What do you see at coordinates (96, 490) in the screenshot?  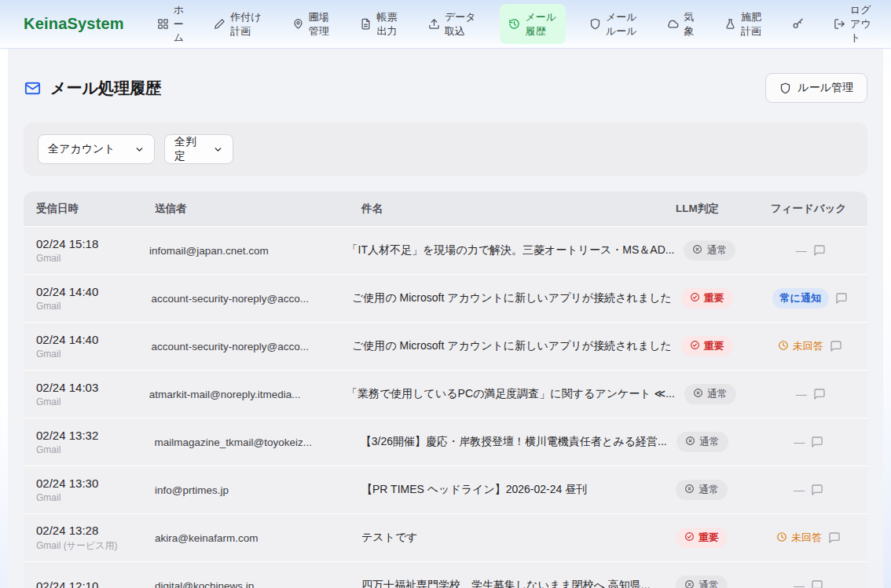 I see `cell-received-at: 02/24 13:30Gmail` at bounding box center [96, 490].